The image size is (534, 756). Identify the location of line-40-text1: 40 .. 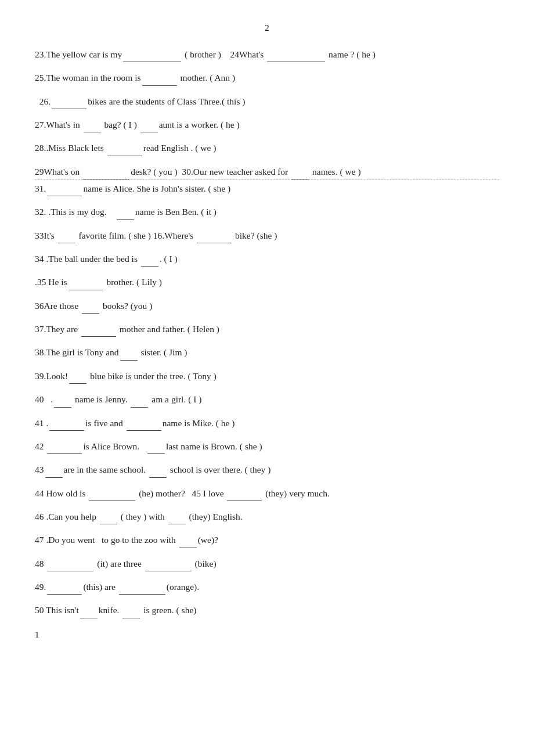
(44, 399).